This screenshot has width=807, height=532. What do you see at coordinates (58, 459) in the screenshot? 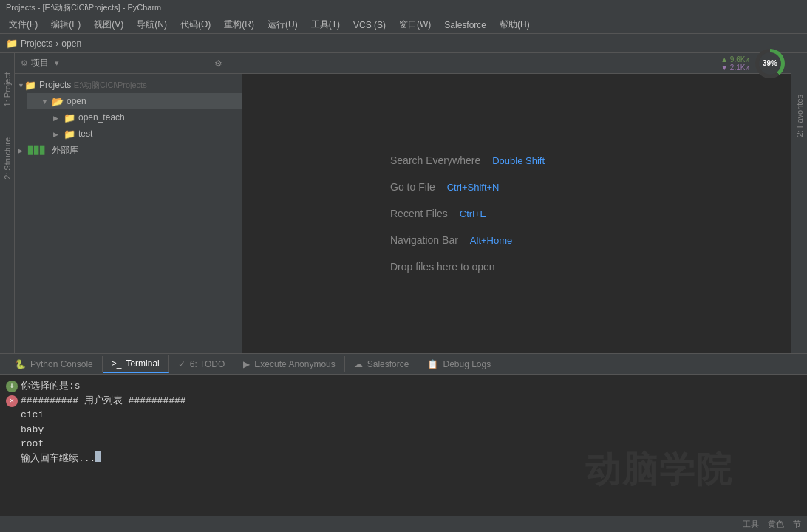
I see `terminal-text-6: 输入回车继续...` at bounding box center [58, 459].